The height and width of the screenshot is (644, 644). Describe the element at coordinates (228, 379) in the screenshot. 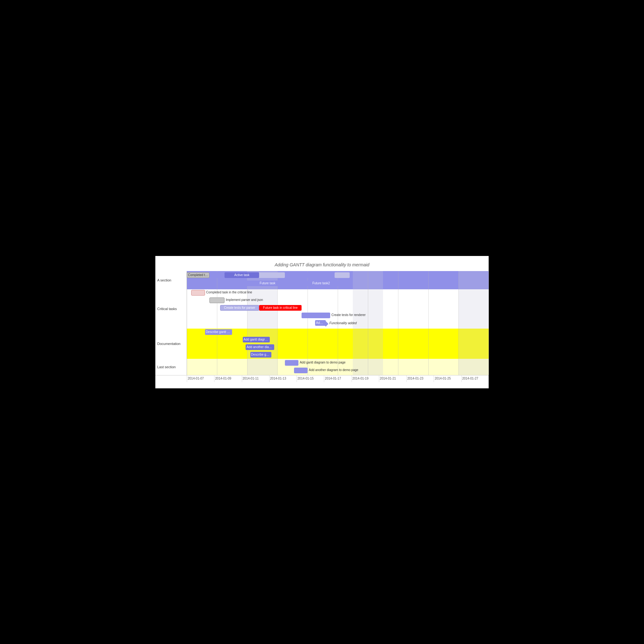

I see `date-label: 2014-01-09` at that location.